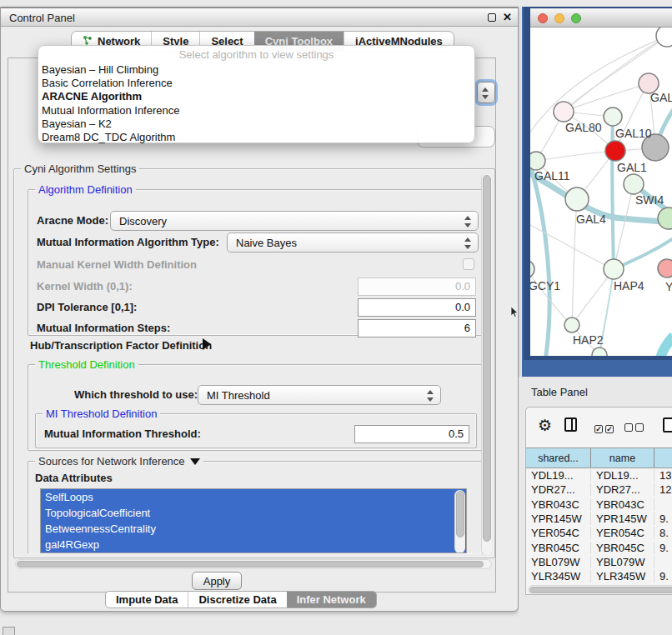 This screenshot has width=672, height=635. I want to click on menu-item: Basic Correlation Inference, so click(257, 83).